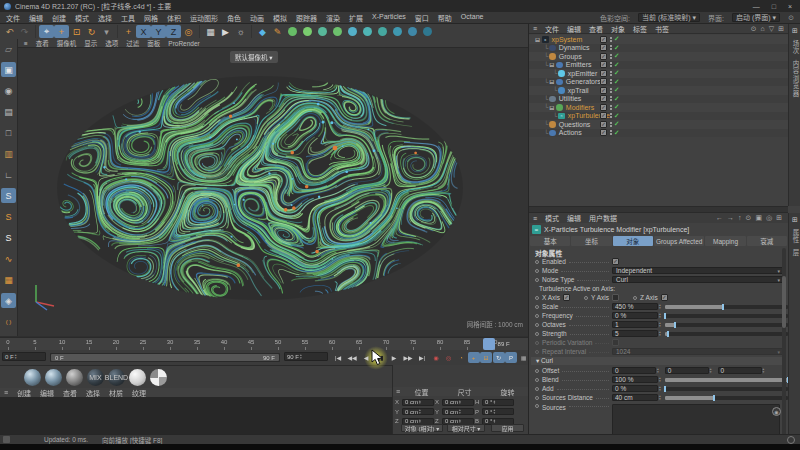  I want to click on menu-item-13: 渲染, so click(333, 18).